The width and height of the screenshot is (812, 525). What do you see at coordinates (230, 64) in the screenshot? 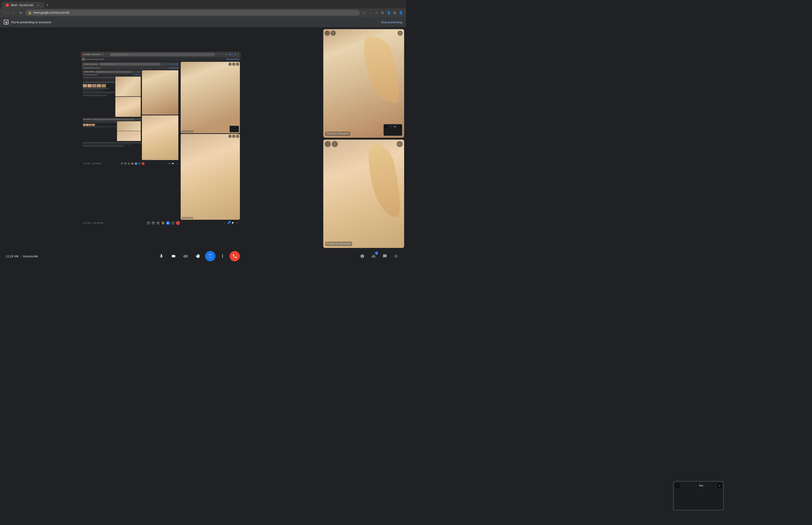
I see `nested-tile-more: ⋯` at bounding box center [230, 64].